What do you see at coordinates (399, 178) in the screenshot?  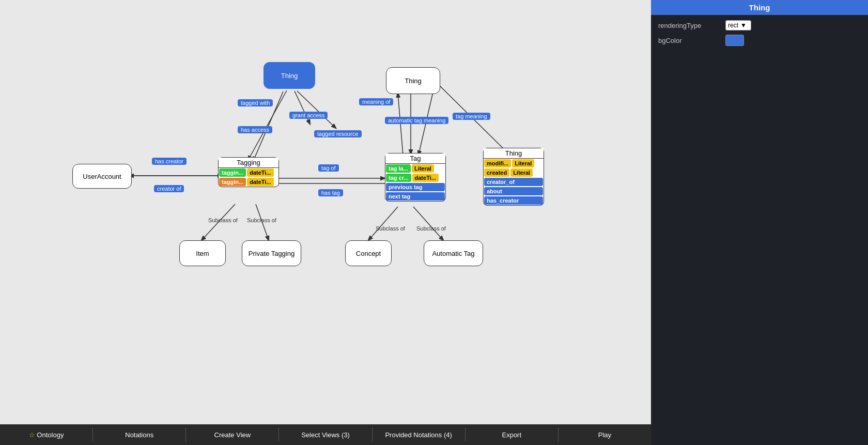 I see `tag-cell-2a: tag cr...` at bounding box center [399, 178].